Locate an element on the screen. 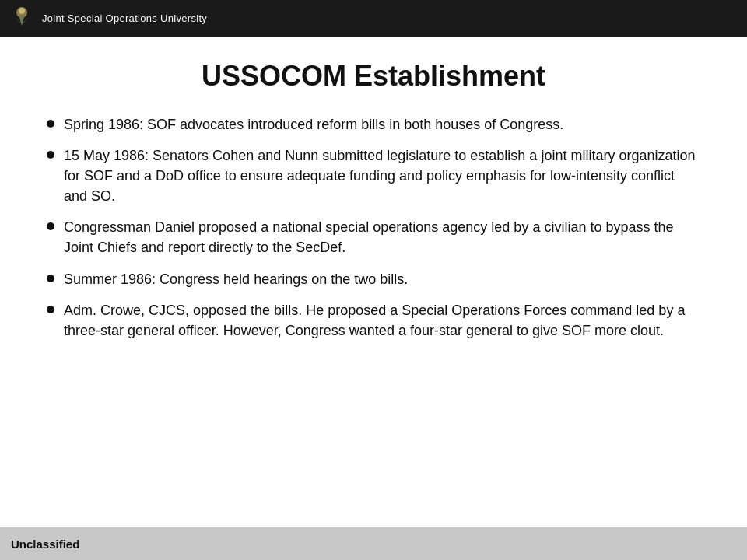 The image size is (747, 560). logo-icon is located at coordinates (22, 19).